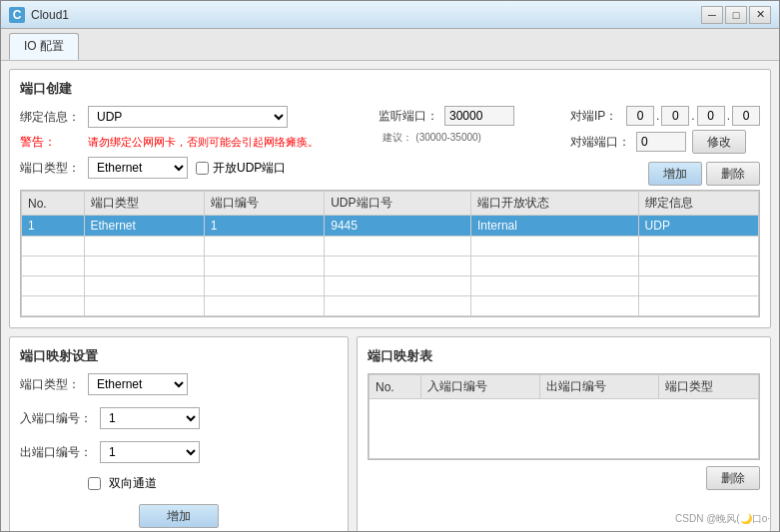 This screenshot has width=780, height=532. Describe the element at coordinates (723, 519) in the screenshot. I see `watermark: CSDN @晚风(🌙口о·` at that location.